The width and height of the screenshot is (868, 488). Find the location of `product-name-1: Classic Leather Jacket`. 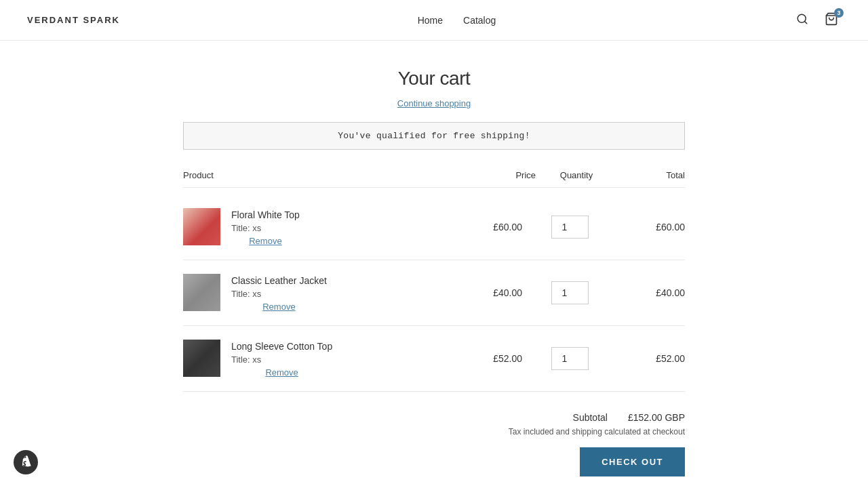

product-name-1: Classic Leather Jacket is located at coordinates (279, 281).